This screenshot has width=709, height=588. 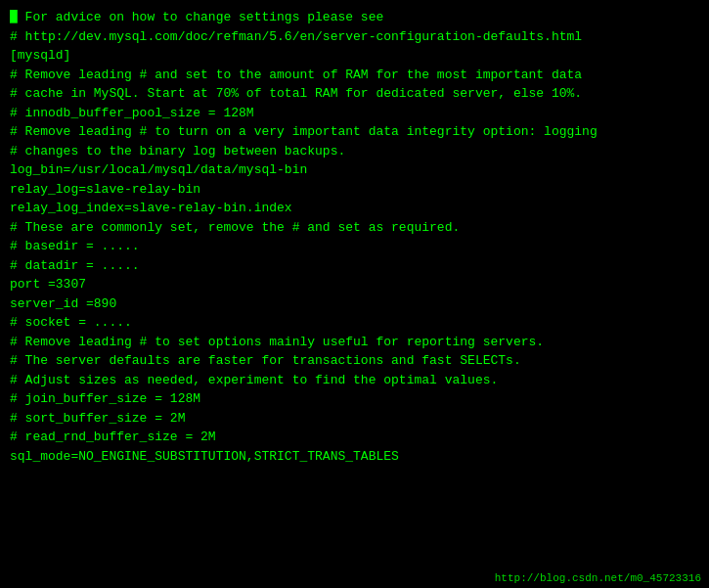 I want to click on terminal-line: # datadir = ....., so click(x=354, y=266).